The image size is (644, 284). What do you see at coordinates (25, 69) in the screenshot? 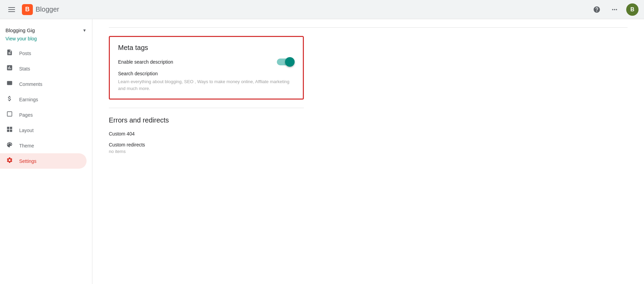
I see `sidebar-item-stats-label: Stats` at bounding box center [25, 69].